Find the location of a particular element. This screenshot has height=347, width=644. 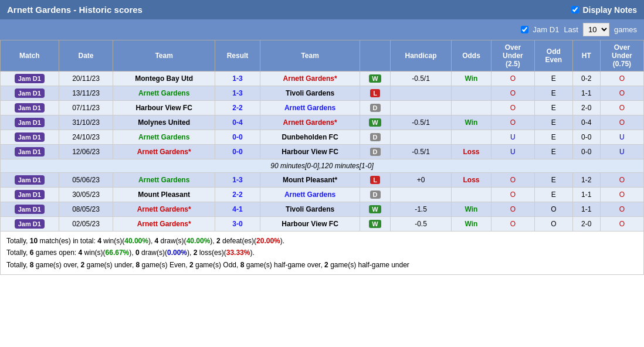

games-select: 5 10 15 20 All is located at coordinates (596, 29).